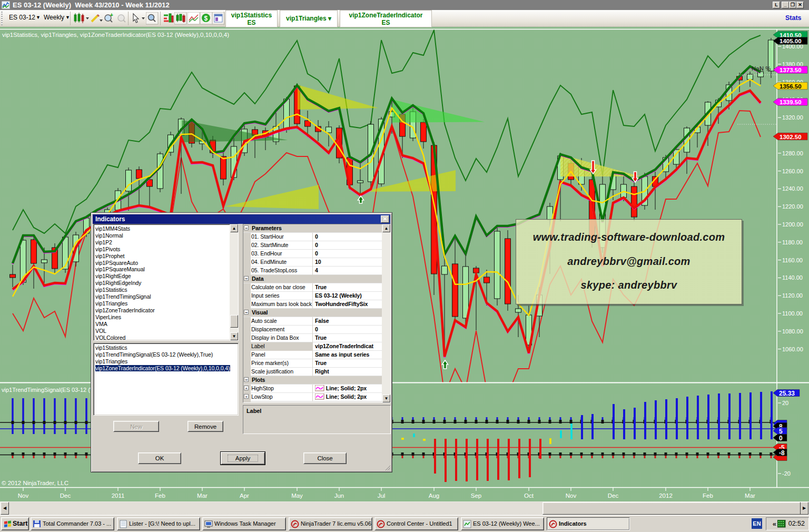 This screenshot has width=809, height=532. I want to click on svg-text: 1339.50, so click(791, 102).